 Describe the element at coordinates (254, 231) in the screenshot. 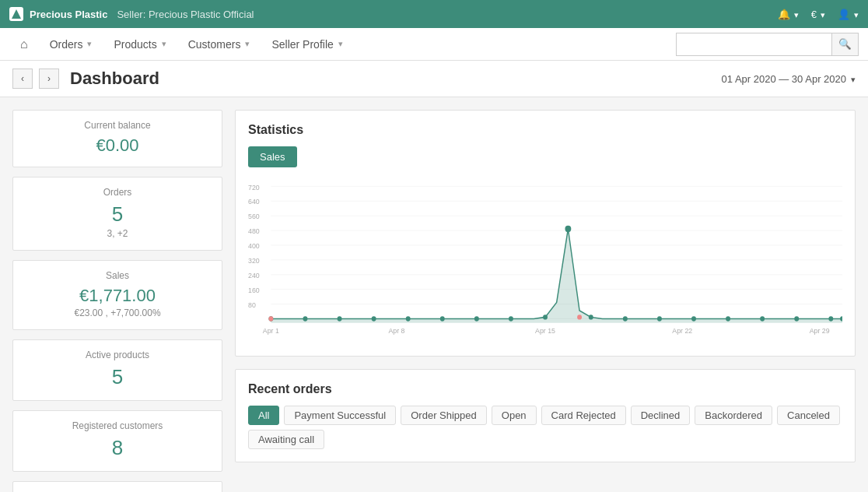

I see `svg-text: 480` at that location.